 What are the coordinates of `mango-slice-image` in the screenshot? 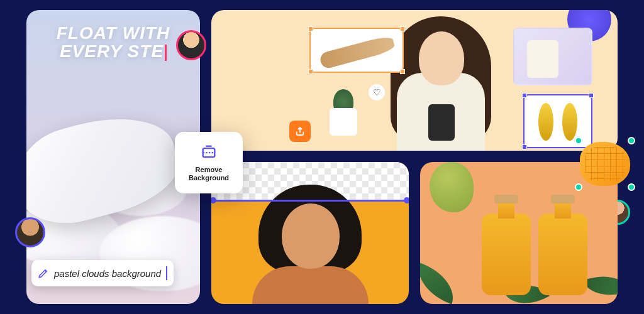 It's located at (605, 164).